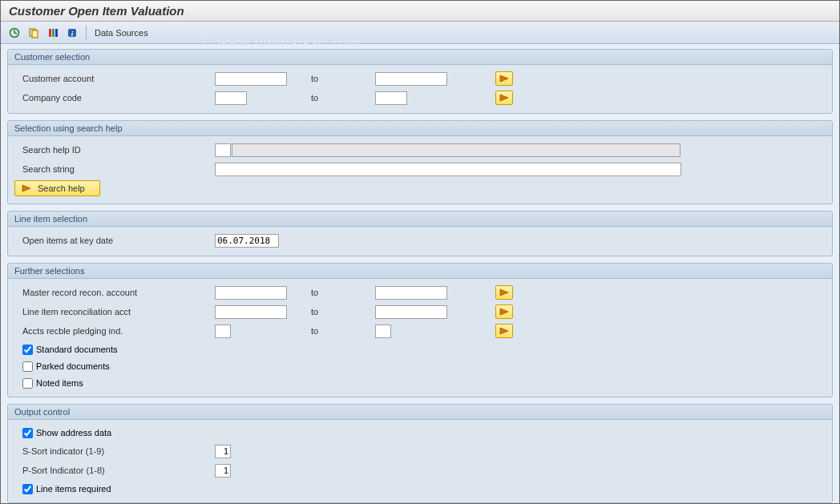 This screenshot has width=840, height=504. Describe the element at coordinates (61, 188) in the screenshot. I see `search-help-button-label: Search help` at that location.